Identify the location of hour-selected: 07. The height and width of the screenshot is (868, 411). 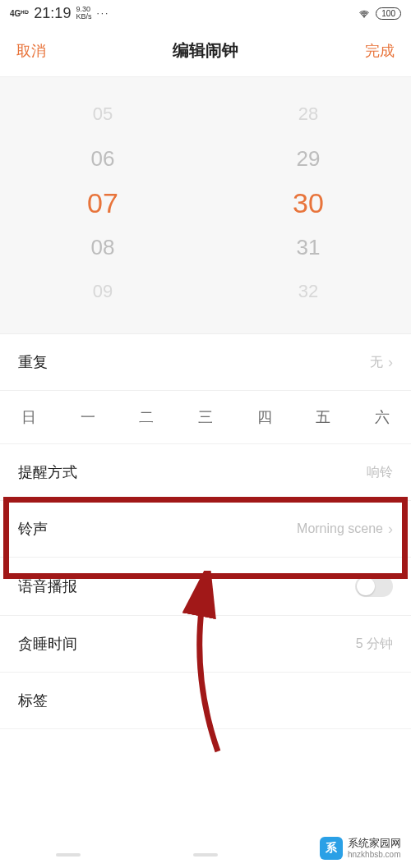
(103, 203).